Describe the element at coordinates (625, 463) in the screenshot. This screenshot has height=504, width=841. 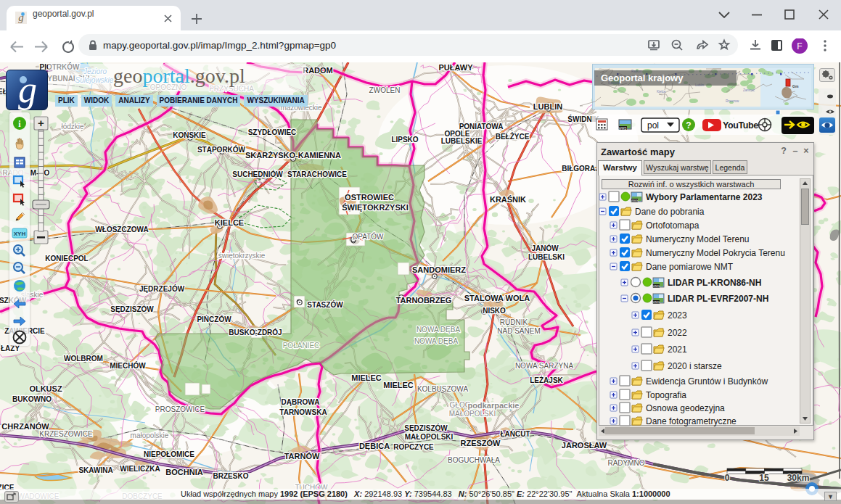
I see `svg-text: RADYMNO` at that location.